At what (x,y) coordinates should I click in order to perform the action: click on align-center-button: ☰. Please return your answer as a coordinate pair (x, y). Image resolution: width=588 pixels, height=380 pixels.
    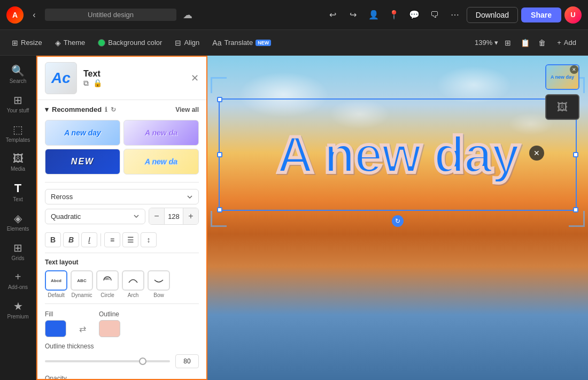
    Looking at the image, I should click on (130, 240).